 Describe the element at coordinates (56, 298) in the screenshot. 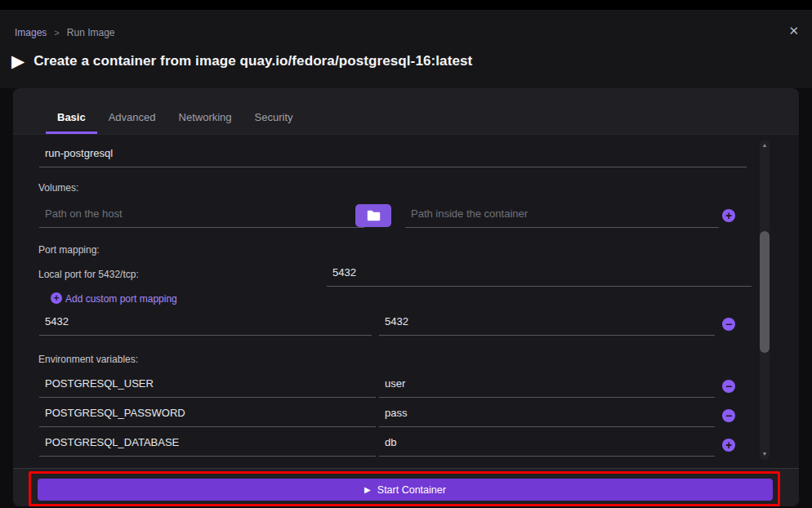

I see `add-custom-port-icon: +` at that location.